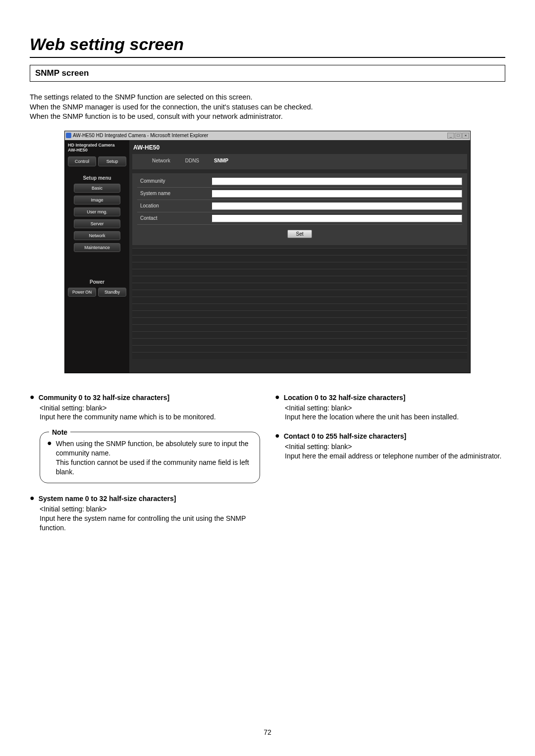 The width and height of the screenshot is (535, 756). What do you see at coordinates (161, 160) in the screenshot?
I see `tab-network: Network` at bounding box center [161, 160].